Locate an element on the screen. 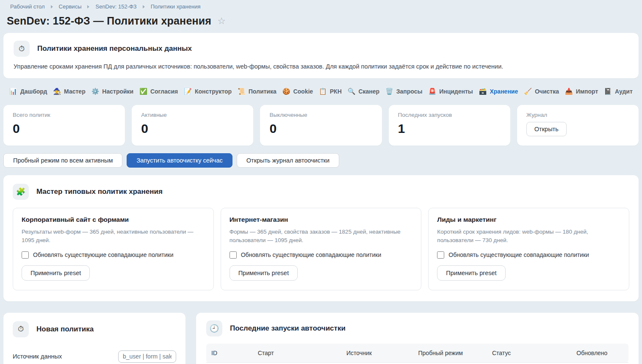  bottom-row: ⏱ Новая политика Источник данных Тип сущ… is located at coordinates (321, 339).